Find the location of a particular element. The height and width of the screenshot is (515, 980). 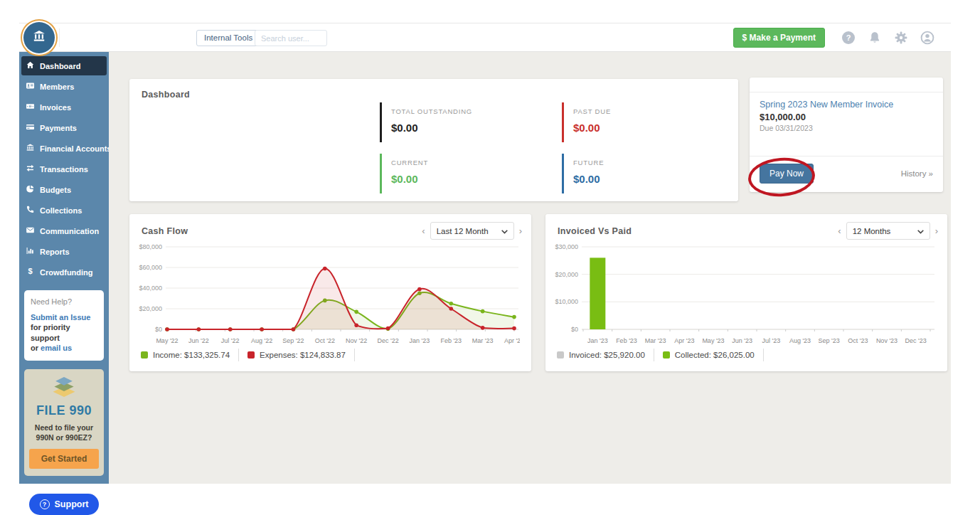

submit-issue-link: Submit an Issue is located at coordinates (60, 317).